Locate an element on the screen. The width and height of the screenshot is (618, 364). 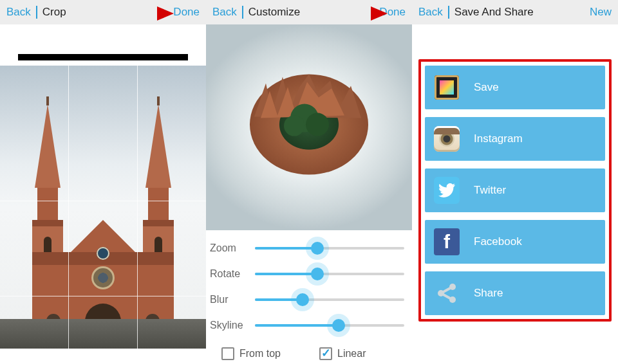
share-button-label: Instagram is located at coordinates (498, 139).